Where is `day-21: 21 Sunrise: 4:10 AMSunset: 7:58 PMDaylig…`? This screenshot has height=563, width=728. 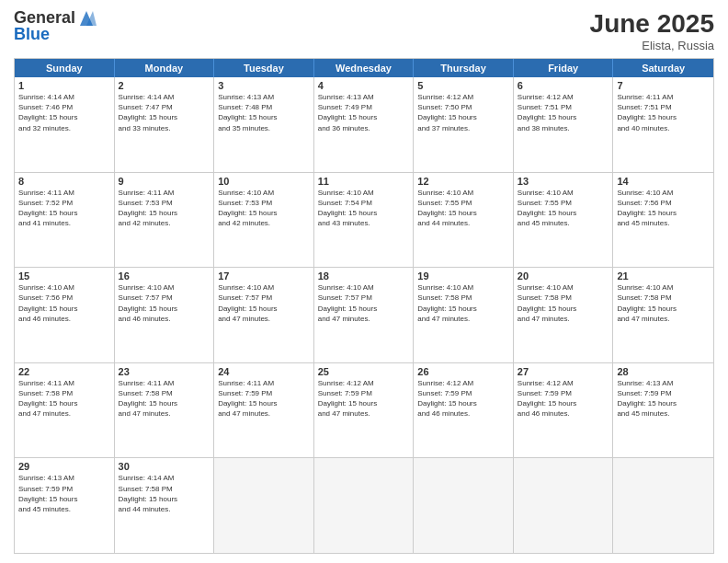 day-21: 21 Sunrise: 4:10 AMSunset: 7:58 PMDaylig… is located at coordinates (664, 315).